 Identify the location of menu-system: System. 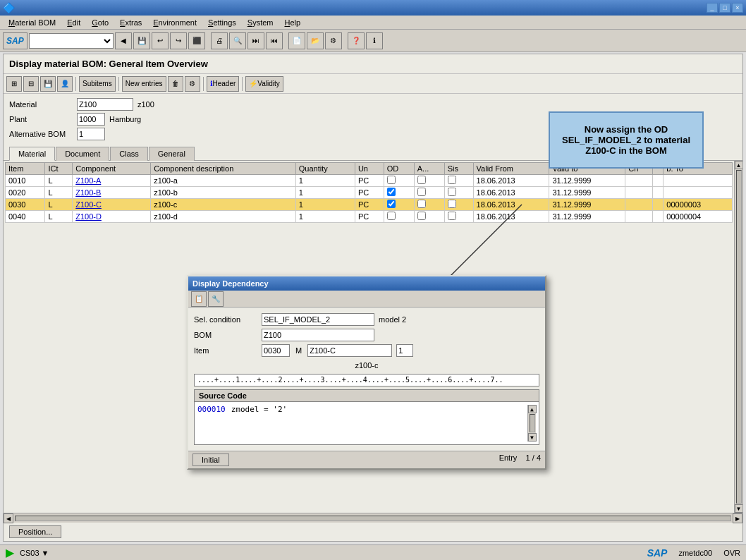
(261, 23).